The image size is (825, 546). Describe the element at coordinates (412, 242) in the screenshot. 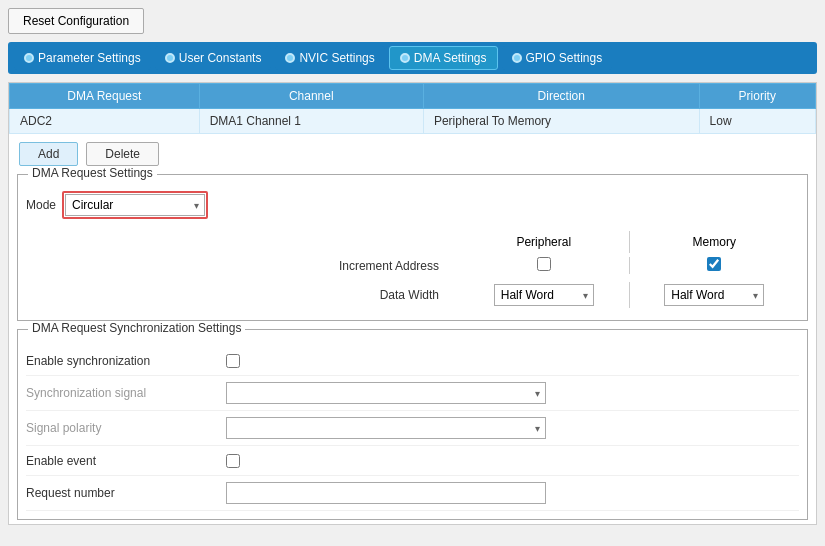

I see `pm-header-area: Peripheral Memory` at that location.